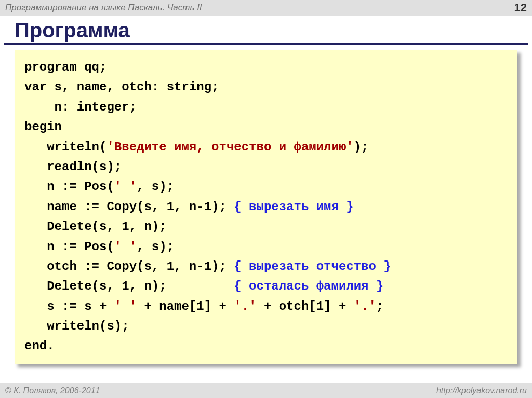  Describe the element at coordinates (129, 286) in the screenshot. I see `code-line-12a: Delete(s, 1, n);` at that location.